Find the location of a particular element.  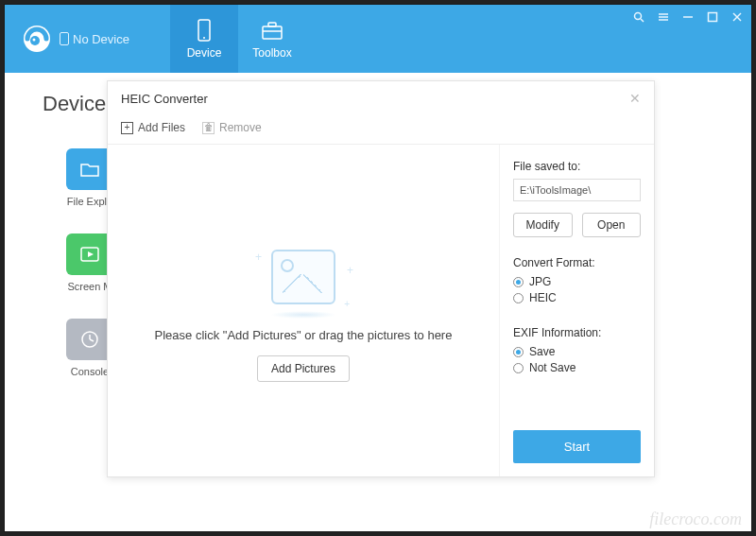

dialog-toolbar: + Add Files 🗑 Remove is located at coordinates (381, 130).